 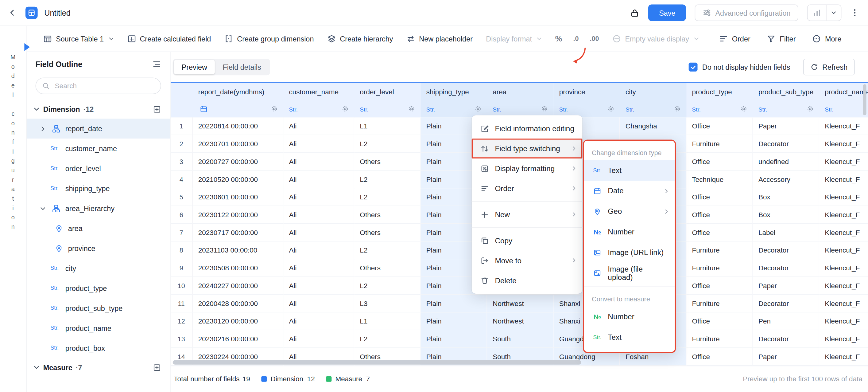 What do you see at coordinates (98, 268) in the screenshot?
I see `sidebar-item-city: Str. city` at bounding box center [98, 268].